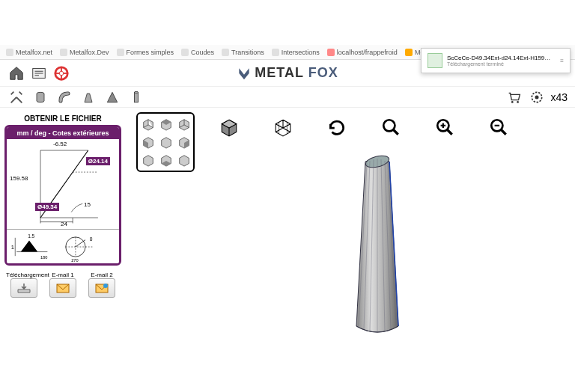 This screenshot has height=392, width=575. Describe the element at coordinates (184, 160) in the screenshot. I see `view-iso-br` at that location.